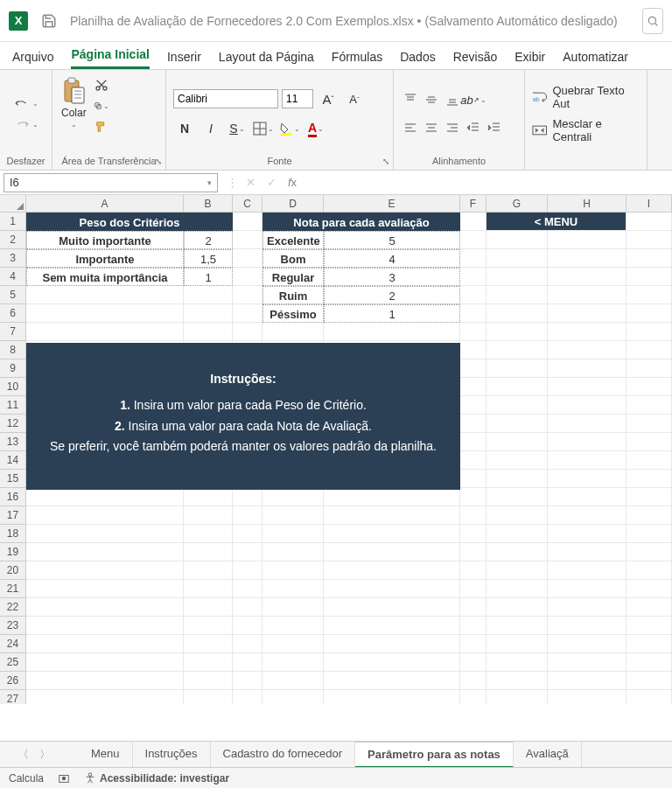 Image resolution: width=672 pixels, height=788 pixels. I want to click on row-header: 16, so click(13, 497).